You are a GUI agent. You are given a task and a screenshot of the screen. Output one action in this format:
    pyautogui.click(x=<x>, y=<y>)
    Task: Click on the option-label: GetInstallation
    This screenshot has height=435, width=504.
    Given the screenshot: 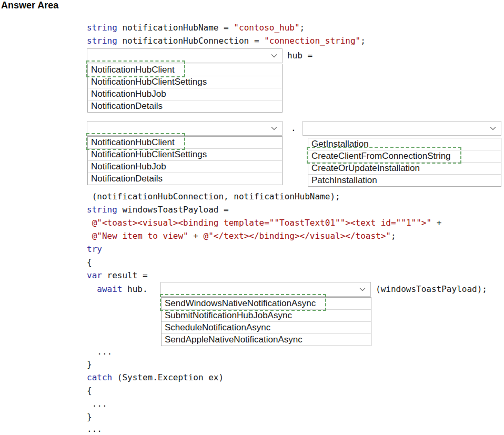 What is the action you would take?
    pyautogui.click(x=340, y=144)
    